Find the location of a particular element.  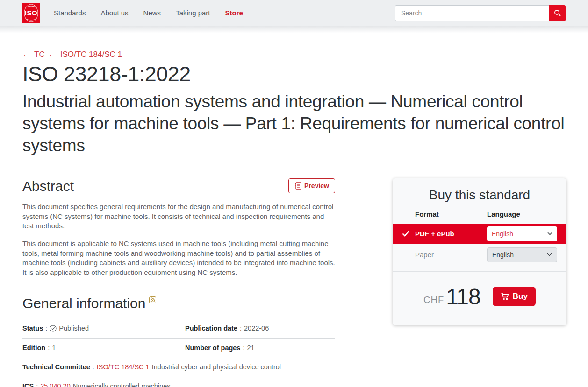

edition-field: Edition : 1 is located at coordinates (104, 348).